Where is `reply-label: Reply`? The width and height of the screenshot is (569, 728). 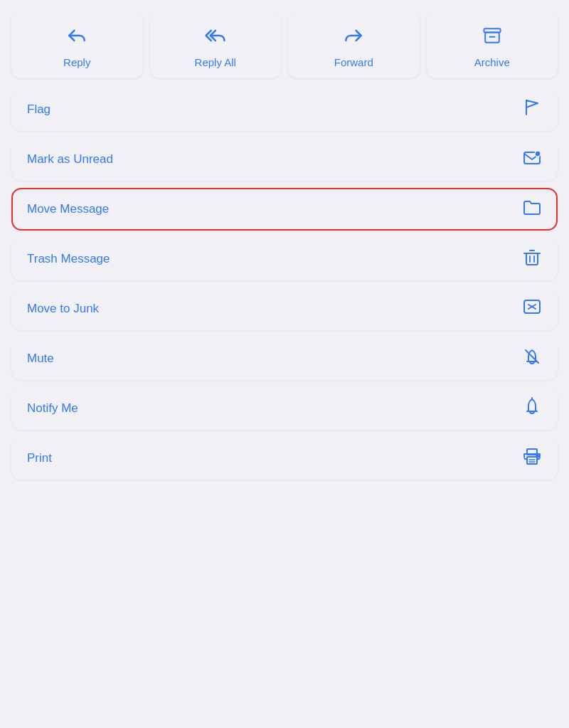
reply-label: Reply is located at coordinates (77, 63).